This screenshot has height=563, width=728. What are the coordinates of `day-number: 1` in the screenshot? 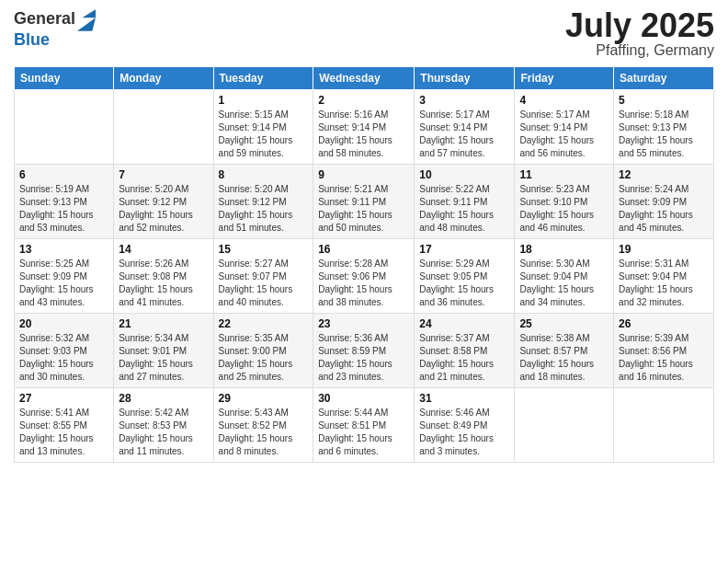 It's located at (264, 100).